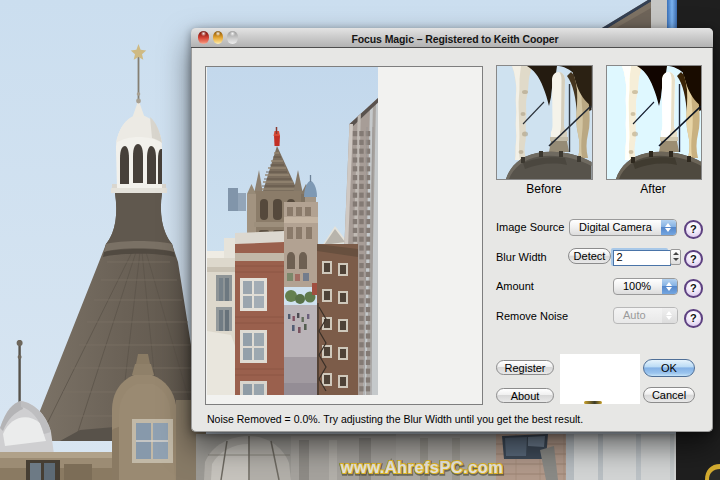  I want to click on svg-text: www.AhrefsPC.com, so click(422, 467).